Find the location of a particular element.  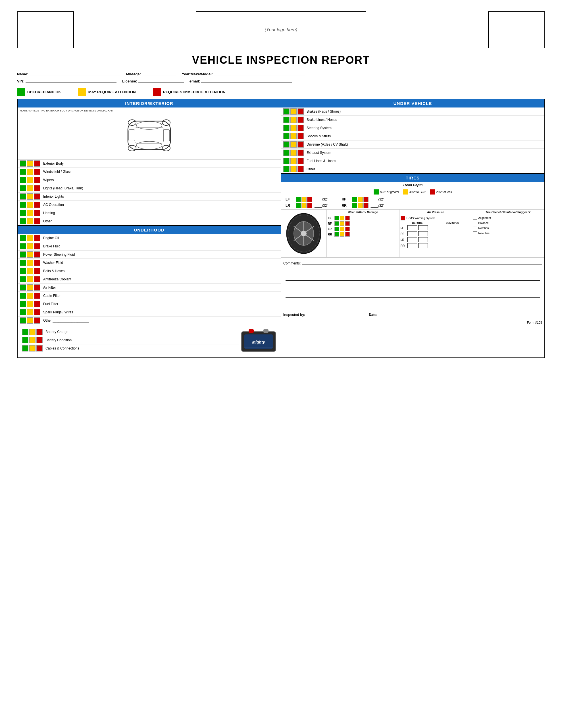

lr-red is located at coordinates (310, 205).